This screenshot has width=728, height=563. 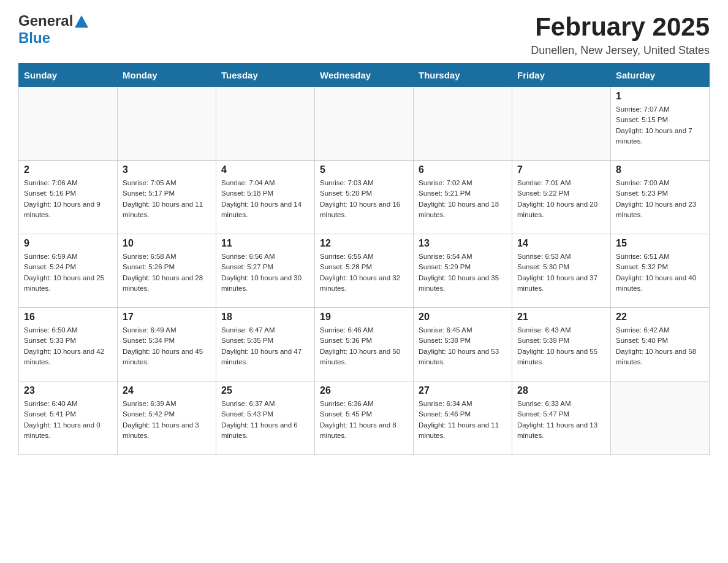 I want to click on day-info: Sunrise: 7:04 AM Sunset: 5:18 PM Dayligh…, so click(x=265, y=199).